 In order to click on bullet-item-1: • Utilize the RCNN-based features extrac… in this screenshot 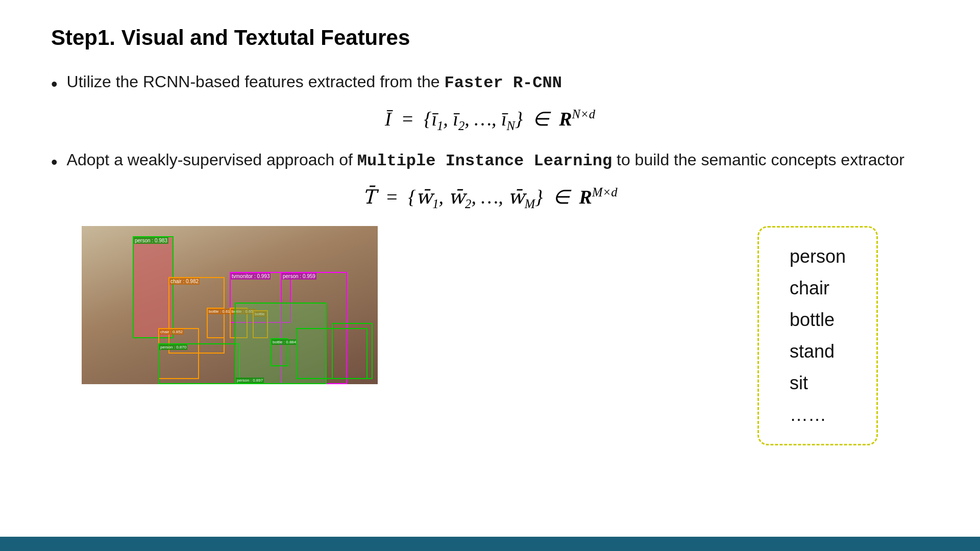, I will do `click(490, 84)`.